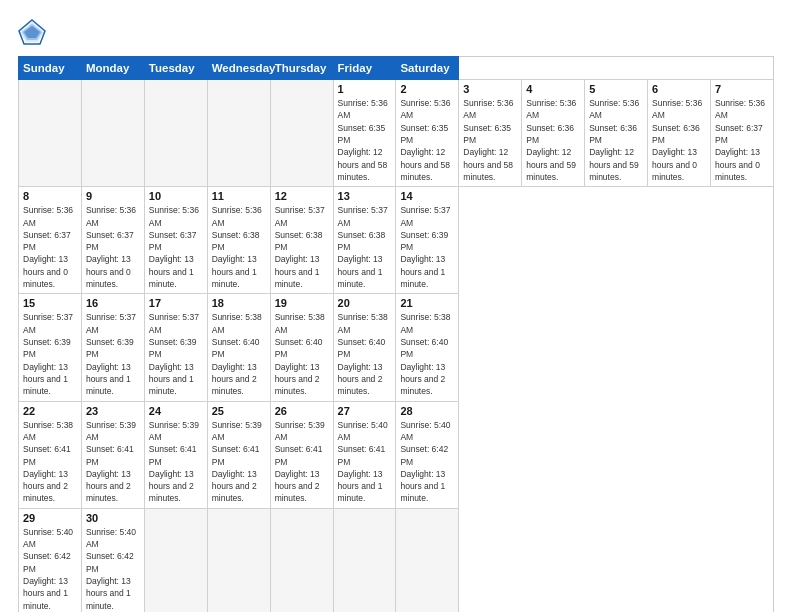 This screenshot has width=792, height=612. Describe the element at coordinates (490, 89) in the screenshot. I see `day-number: 3` at that location.